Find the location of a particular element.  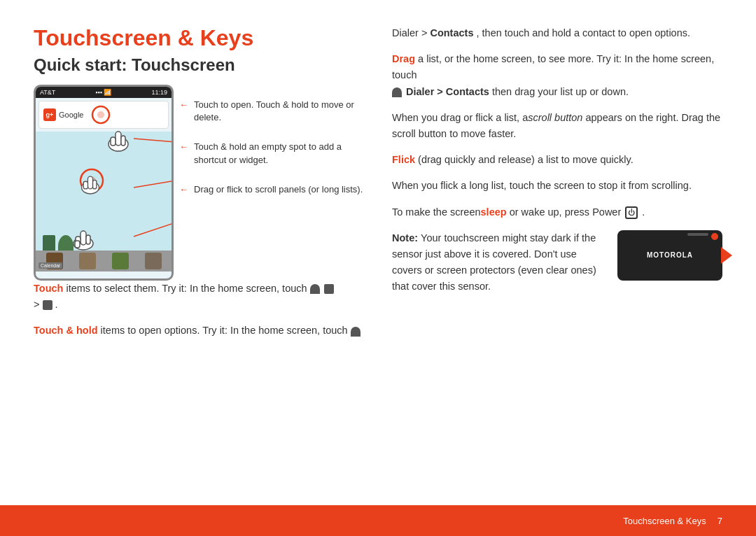

para-sleep: To make the screensleep or wake up, pres… is located at coordinates (557, 213).